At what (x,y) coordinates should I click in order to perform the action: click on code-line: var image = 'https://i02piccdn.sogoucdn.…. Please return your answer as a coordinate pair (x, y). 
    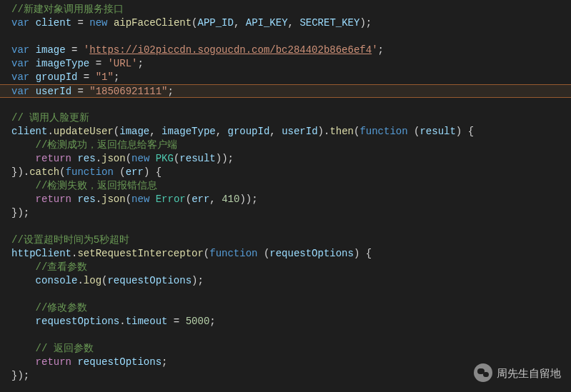
    Looking at the image, I should click on (286, 50).